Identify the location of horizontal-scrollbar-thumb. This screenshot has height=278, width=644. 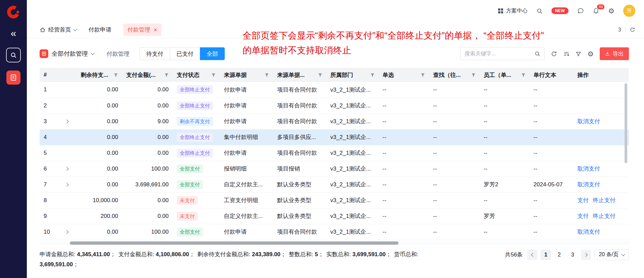
(234, 243).